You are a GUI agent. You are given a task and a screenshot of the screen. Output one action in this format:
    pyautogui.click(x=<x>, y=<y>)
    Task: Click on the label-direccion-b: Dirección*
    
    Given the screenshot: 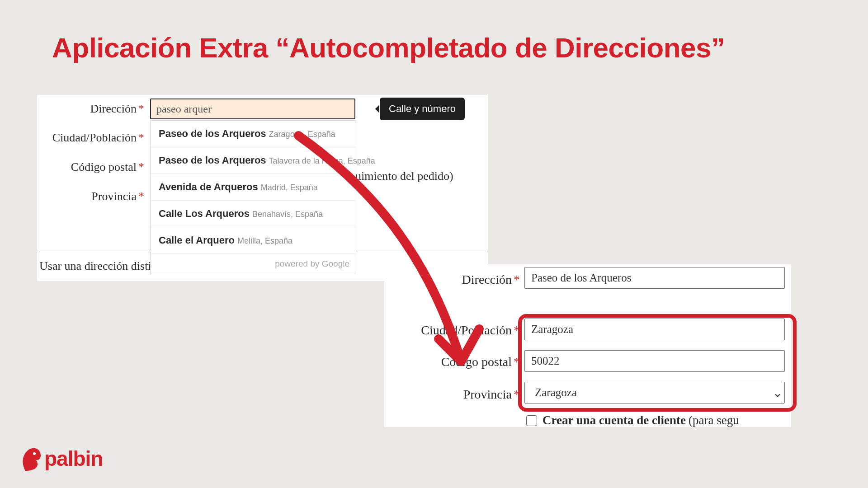 What is the action you would take?
    pyautogui.click(x=491, y=280)
    